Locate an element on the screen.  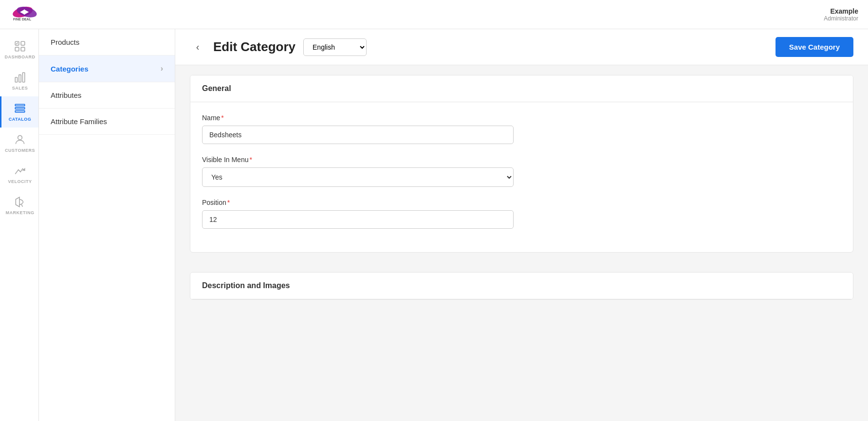
menu-item-products-label: Products is located at coordinates (65, 42).